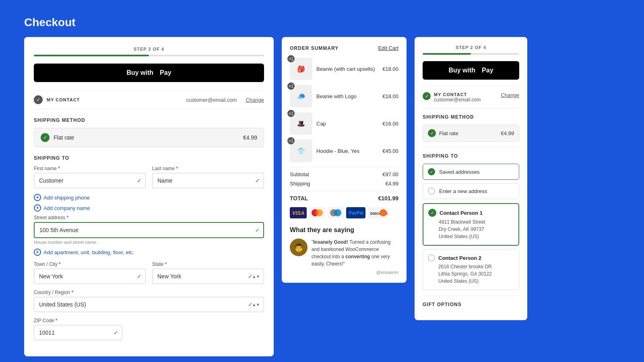  What do you see at coordinates (355, 272) in the screenshot?
I see `testimonial-author: @snowiron` at bounding box center [355, 272].